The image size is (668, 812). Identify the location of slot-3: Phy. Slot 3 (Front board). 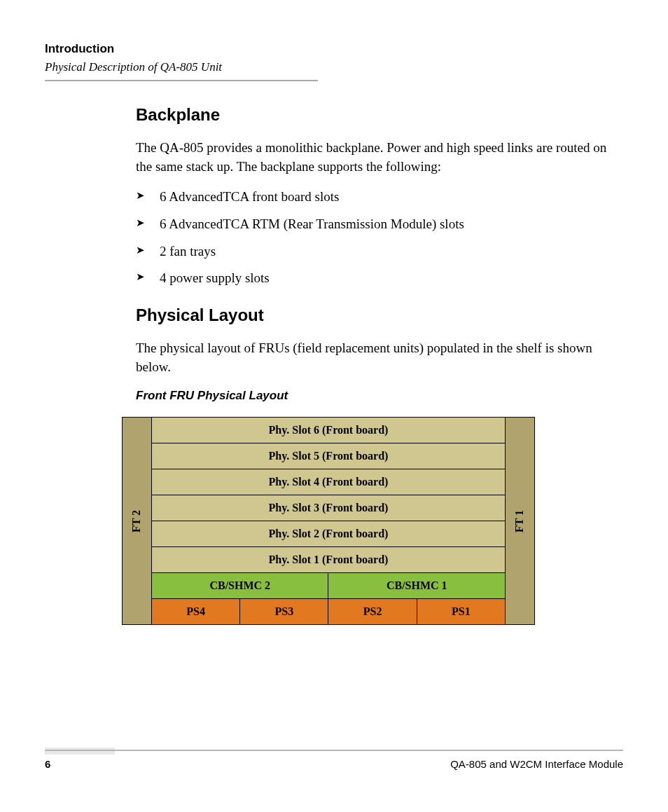
(329, 509).